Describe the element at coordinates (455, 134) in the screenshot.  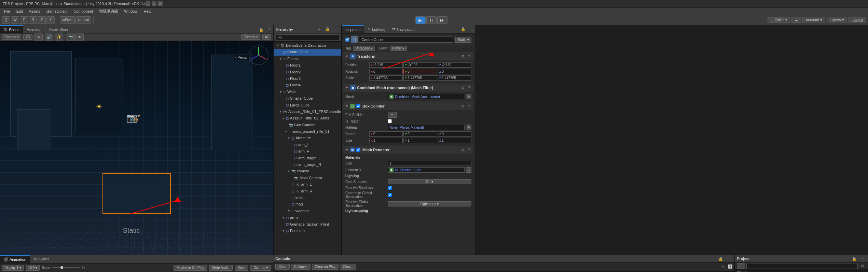
I see `center-z-field: Z 0` at that location.